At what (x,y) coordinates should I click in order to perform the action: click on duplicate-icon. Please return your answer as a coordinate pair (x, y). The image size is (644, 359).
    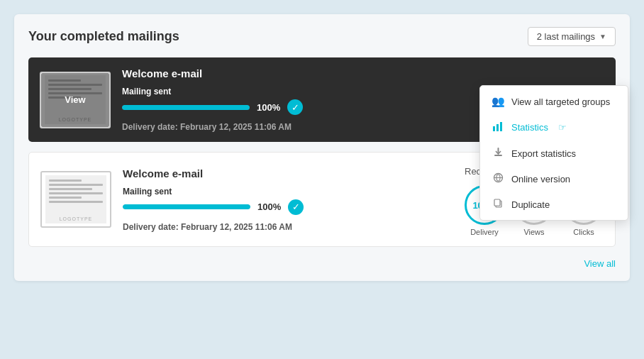
    Looking at the image, I should click on (498, 204).